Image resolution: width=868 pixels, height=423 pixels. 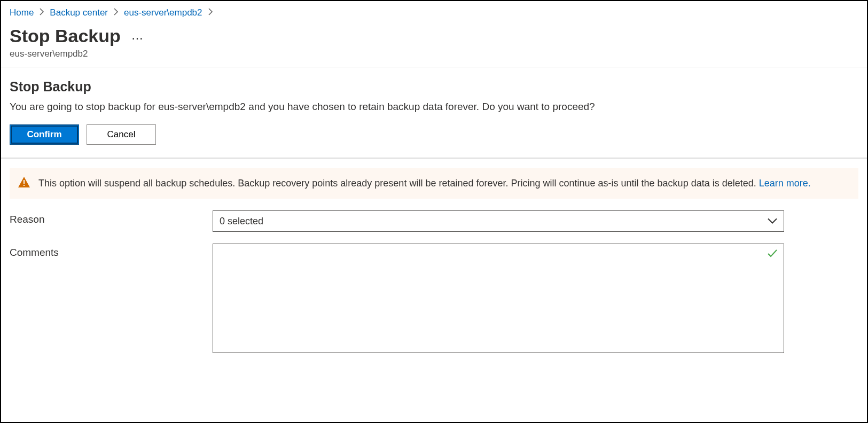 I want to click on learn-more-link: Learn more., so click(x=785, y=183).